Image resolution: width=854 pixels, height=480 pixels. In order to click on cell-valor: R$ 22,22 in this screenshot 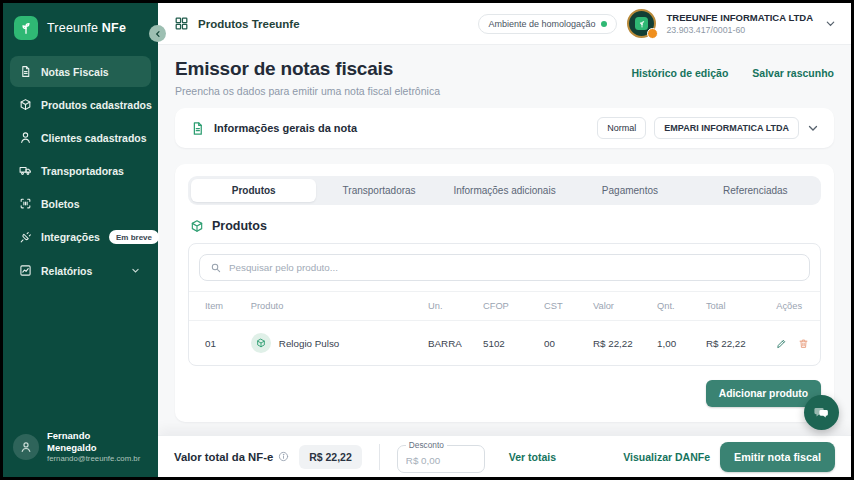, I will do `click(625, 344)`.